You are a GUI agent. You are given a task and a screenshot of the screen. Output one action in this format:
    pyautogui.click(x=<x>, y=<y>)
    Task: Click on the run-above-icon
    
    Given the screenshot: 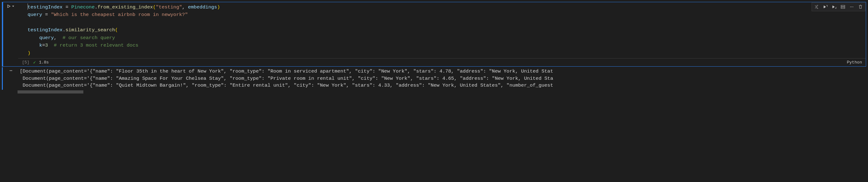 What is the action you would take?
    pyautogui.click(x=826, y=7)
    